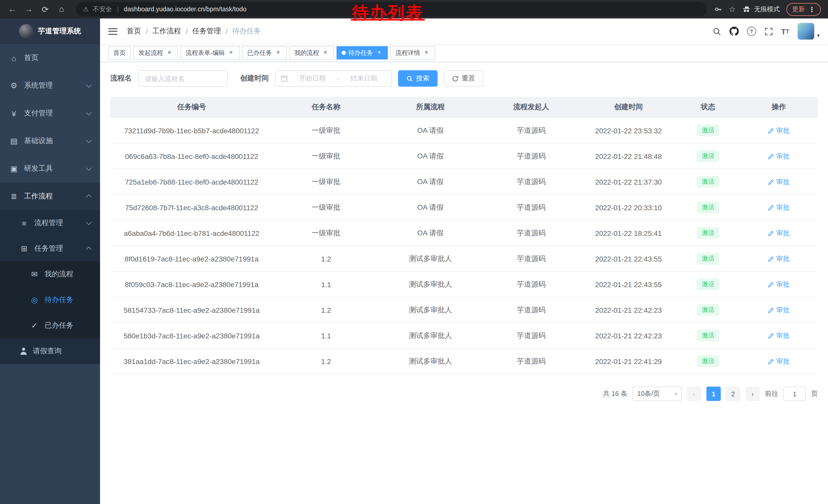  Describe the element at coordinates (708, 284) in the screenshot. I see `status-badge: 激活` at that location.